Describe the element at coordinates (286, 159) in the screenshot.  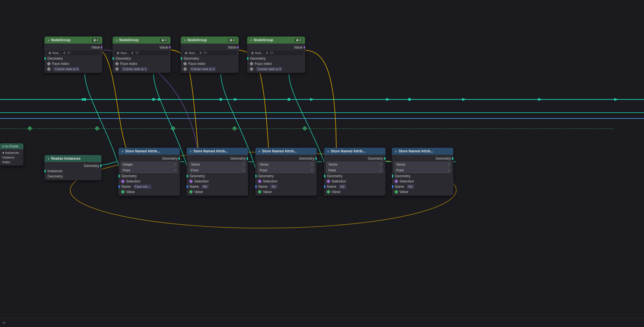
I see `store2-geometry-out: Geometry` at that location.